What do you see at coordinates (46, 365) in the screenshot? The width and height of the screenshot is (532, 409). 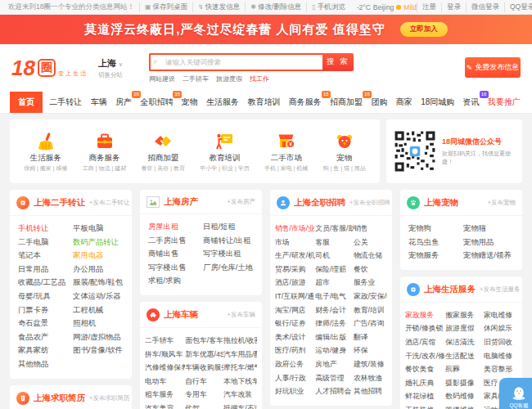 I see `category-link: 其他物品` at bounding box center [46, 365].